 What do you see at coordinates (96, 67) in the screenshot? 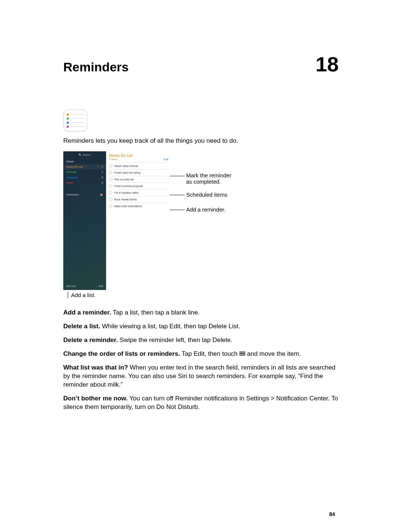
I see `chapter-title: Reminders` at bounding box center [96, 67].